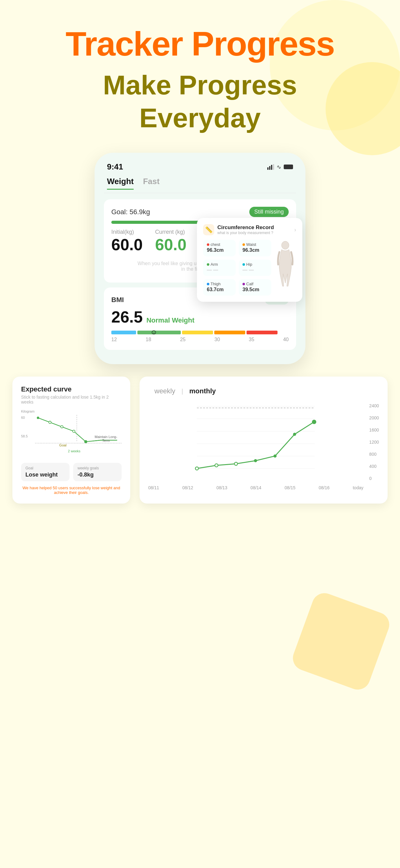 This screenshot has width=400, height=868. What do you see at coordinates (78, 433) in the screenshot?
I see `curve-chart-area: Goal Maintain Long-Term 2 weeks` at bounding box center [78, 433].